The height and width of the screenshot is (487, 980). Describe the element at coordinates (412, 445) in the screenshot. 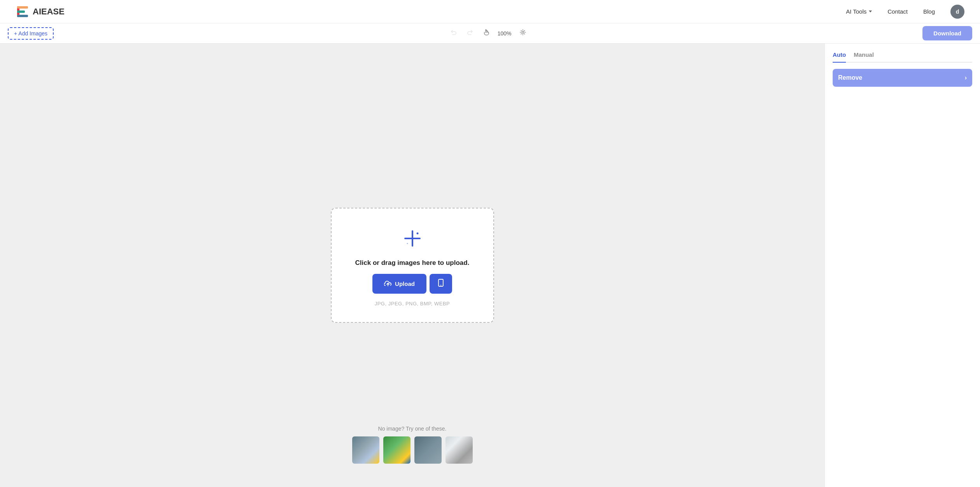

I see `sample-images-section: No image? Try one of these.` at that location.